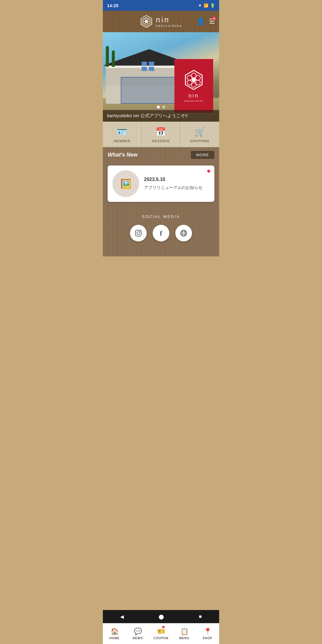  What do you see at coordinates (161, 5) in the screenshot?
I see `status-bar: 14:25 ▼ 📶 🔋` at bounding box center [161, 5].